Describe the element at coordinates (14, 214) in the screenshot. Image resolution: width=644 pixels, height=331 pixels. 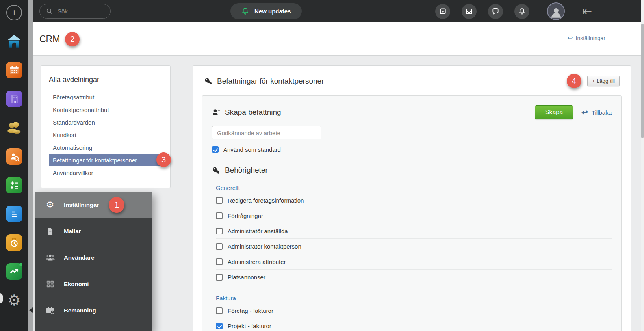
I see `app-documents` at that location.